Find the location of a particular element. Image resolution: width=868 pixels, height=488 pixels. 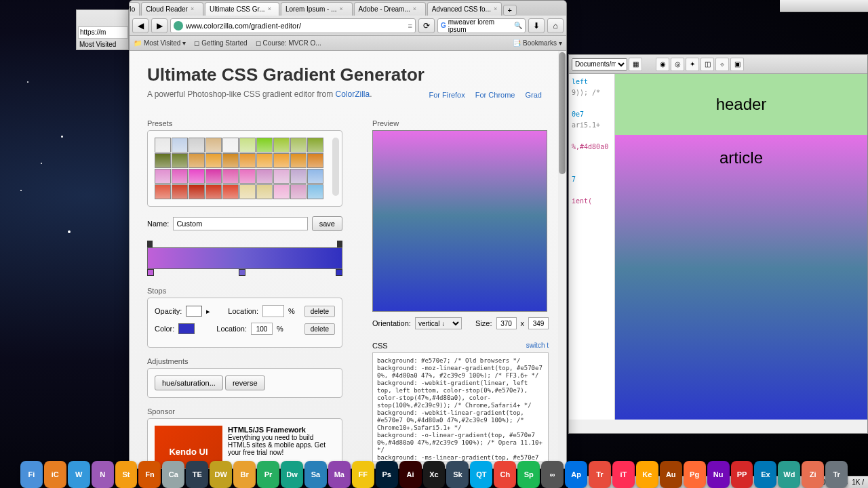

dock-app: Au is located at coordinates (671, 474).